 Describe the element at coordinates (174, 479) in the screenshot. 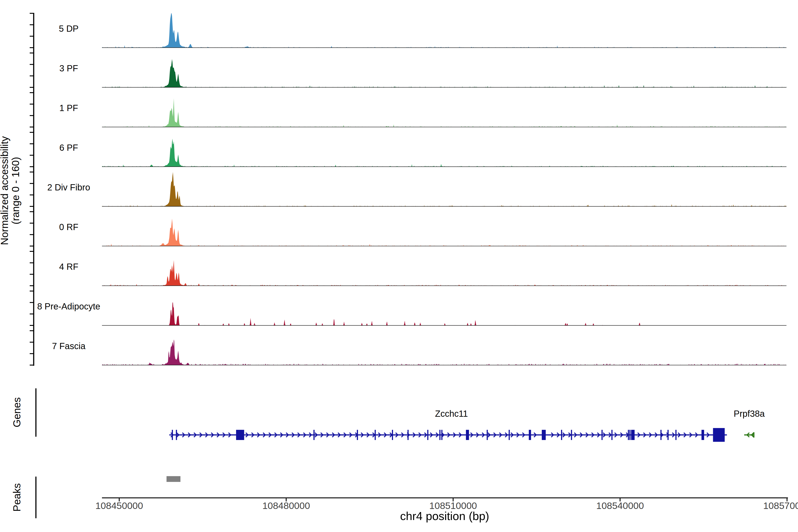

I see `peak-interval-box` at that location.